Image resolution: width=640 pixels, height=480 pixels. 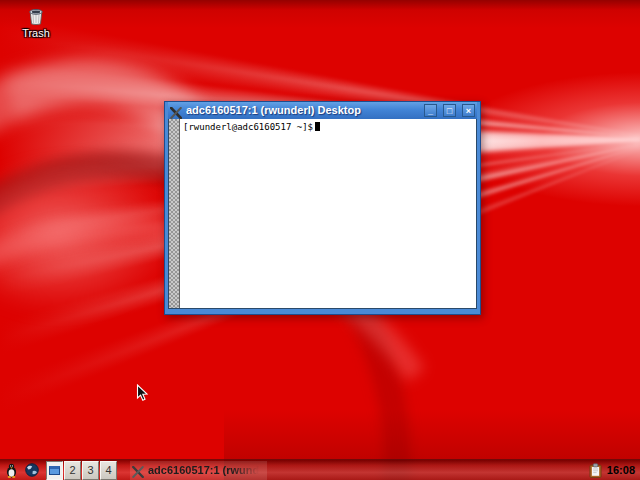 I want to click on system-tray: 16:08, so click(x=614, y=470).